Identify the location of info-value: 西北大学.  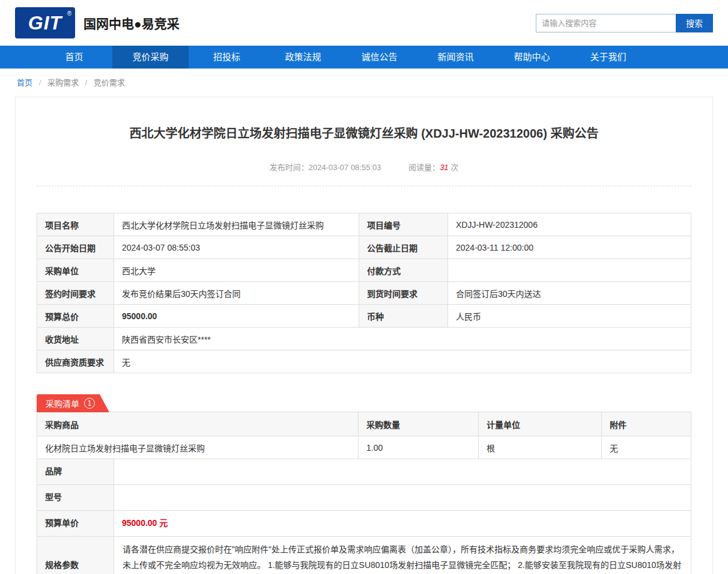
(237, 270).